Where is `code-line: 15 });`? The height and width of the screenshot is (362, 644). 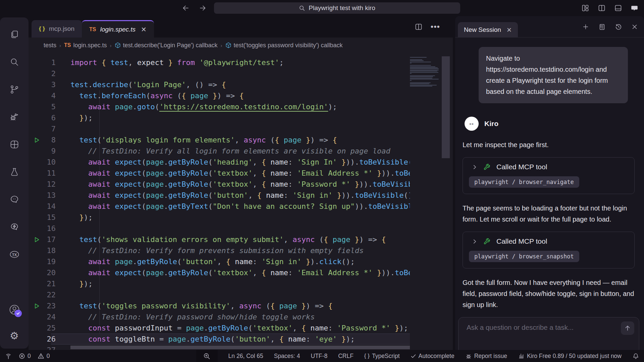
code-line: 15 }); is located at coordinates (241, 217).